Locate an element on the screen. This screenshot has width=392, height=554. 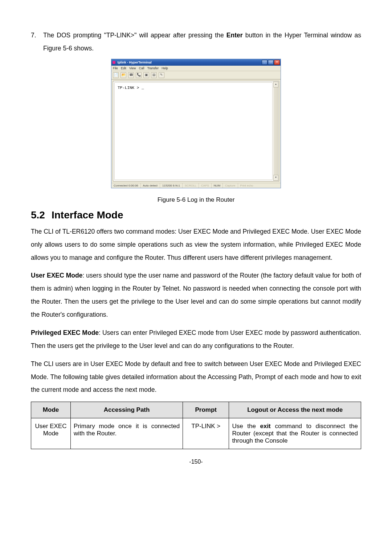
step-number: 7. is located at coordinates (37, 42).